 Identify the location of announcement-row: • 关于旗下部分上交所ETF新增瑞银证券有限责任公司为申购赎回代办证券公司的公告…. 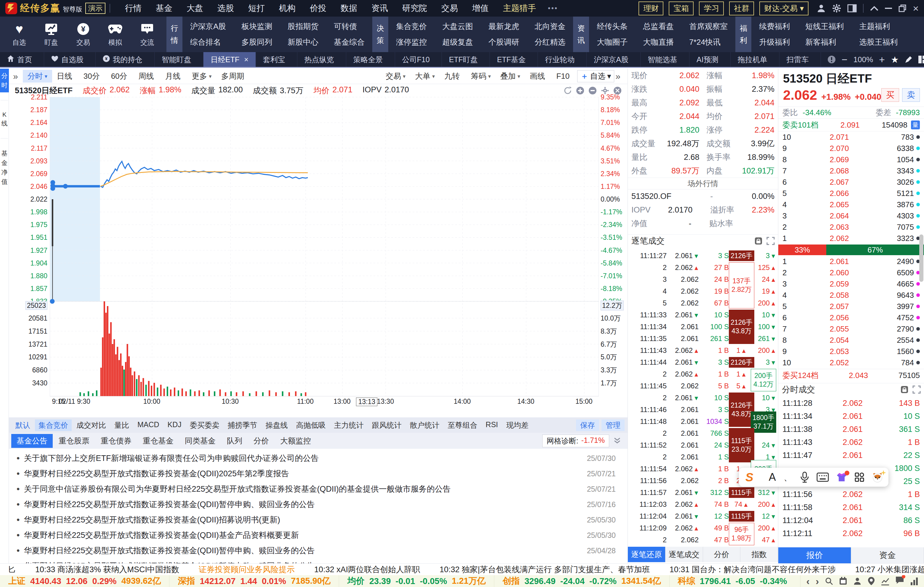
(318, 458).